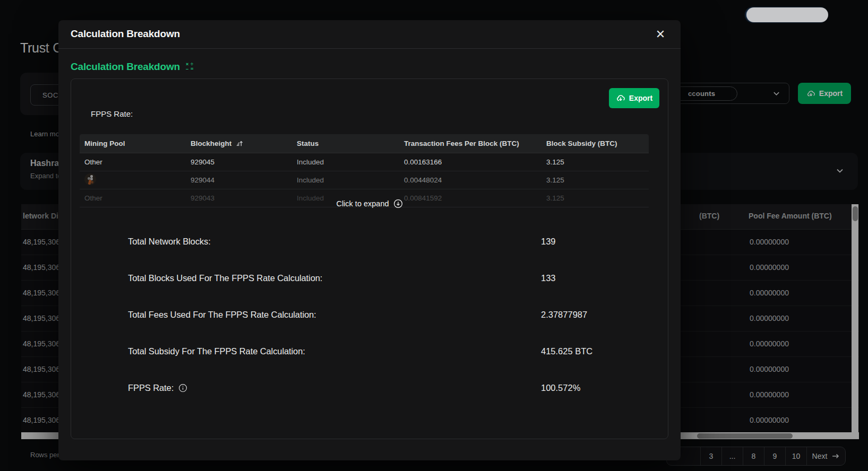 Image resolution: width=868 pixels, height=471 pixels. I want to click on summary-row: FPPS Rate: 100.572%, so click(372, 388).